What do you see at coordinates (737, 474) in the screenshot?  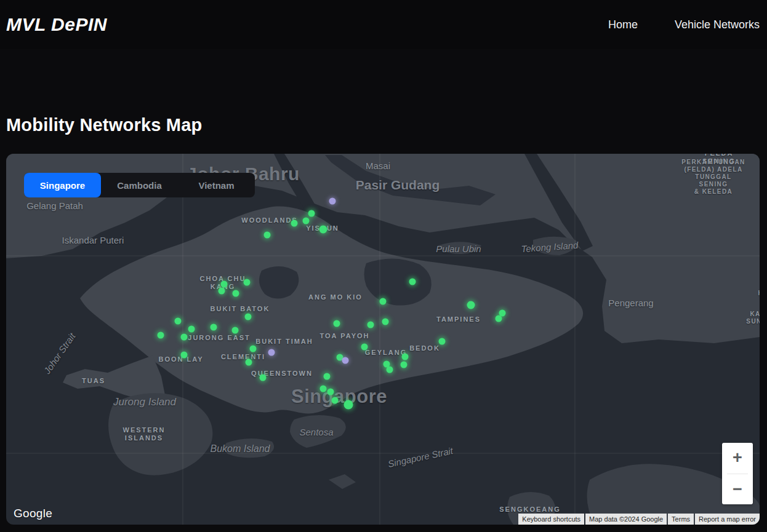 I see `map-zoom-control: + −` at bounding box center [737, 474].